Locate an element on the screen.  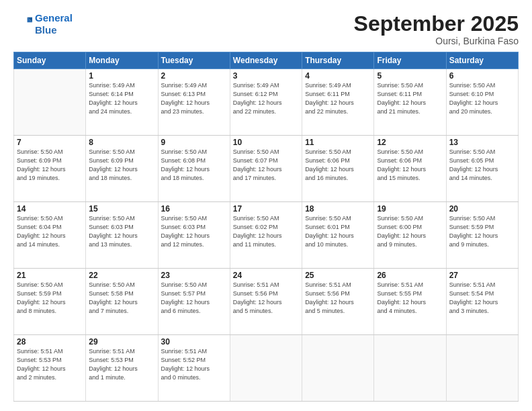
day-number: 30 is located at coordinates (194, 342).